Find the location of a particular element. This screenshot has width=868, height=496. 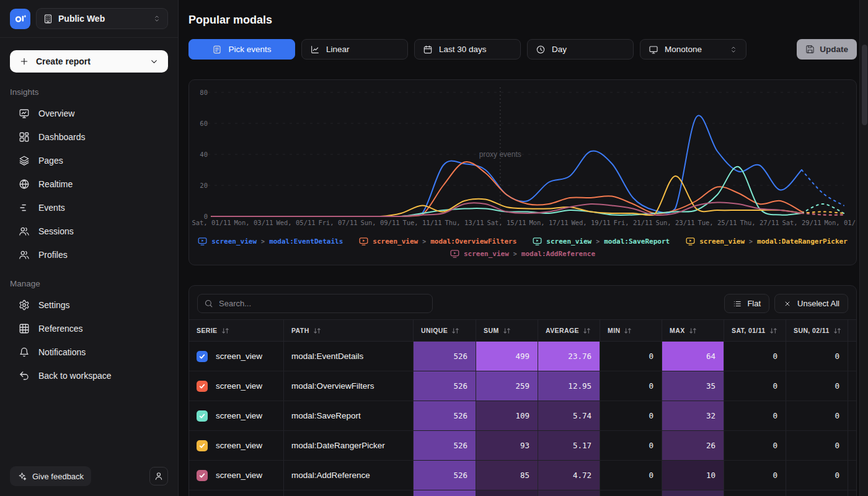

legend-item-modal-daterangerpicker: screen_view>modal:DateRangerPicker is located at coordinates (766, 242).